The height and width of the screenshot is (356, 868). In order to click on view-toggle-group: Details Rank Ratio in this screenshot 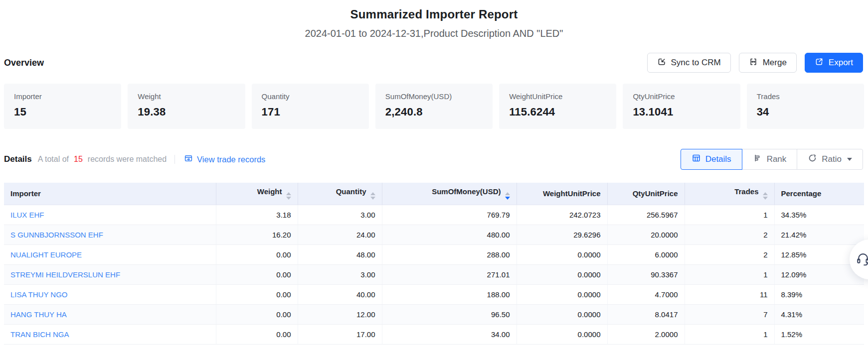, I will do `click(772, 159)`.